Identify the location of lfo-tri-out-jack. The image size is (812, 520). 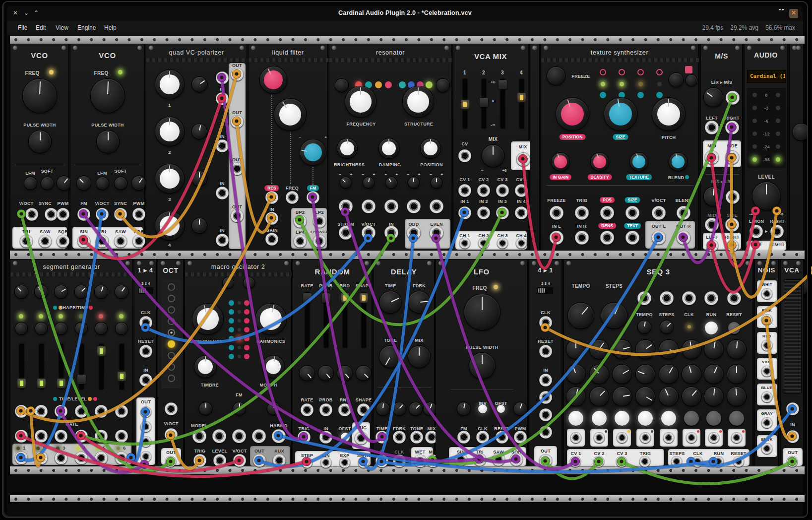
(480, 459).